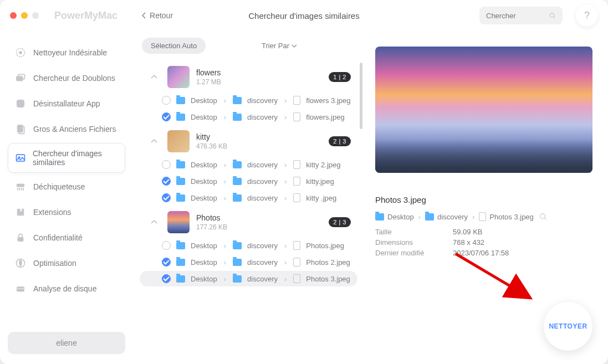 The width and height of the screenshot is (608, 364). Describe the element at coordinates (251, 222) in the screenshot. I see `group-header: Photos 177.26 KB 2 | 3` at that location.